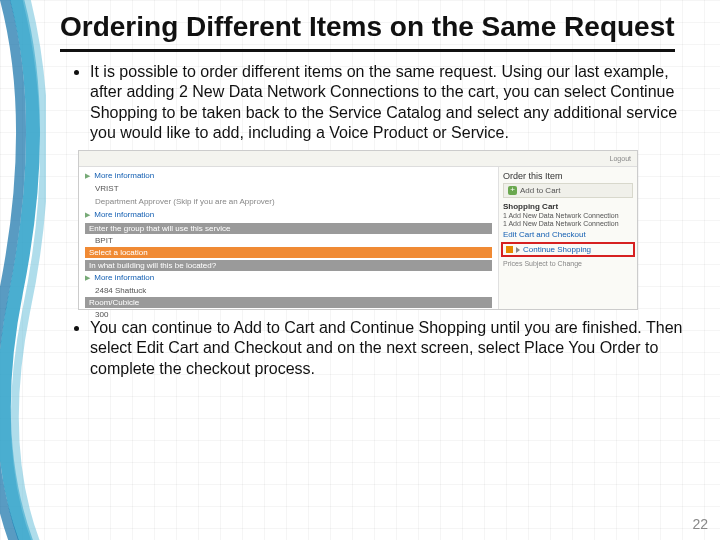  Describe the element at coordinates (288, 266) in the screenshot. I see `building-question-bar: In what building will this be located?` at that location.